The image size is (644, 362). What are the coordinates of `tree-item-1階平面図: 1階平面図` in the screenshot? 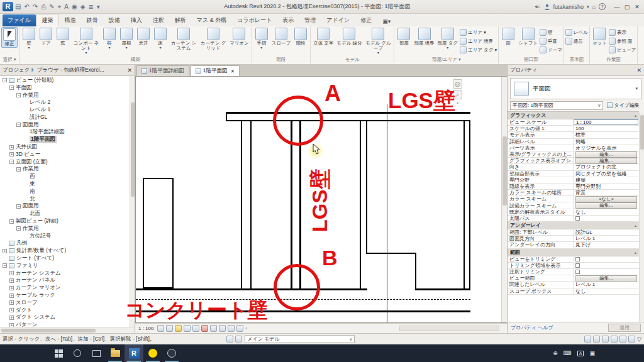 It's located at (67, 140).